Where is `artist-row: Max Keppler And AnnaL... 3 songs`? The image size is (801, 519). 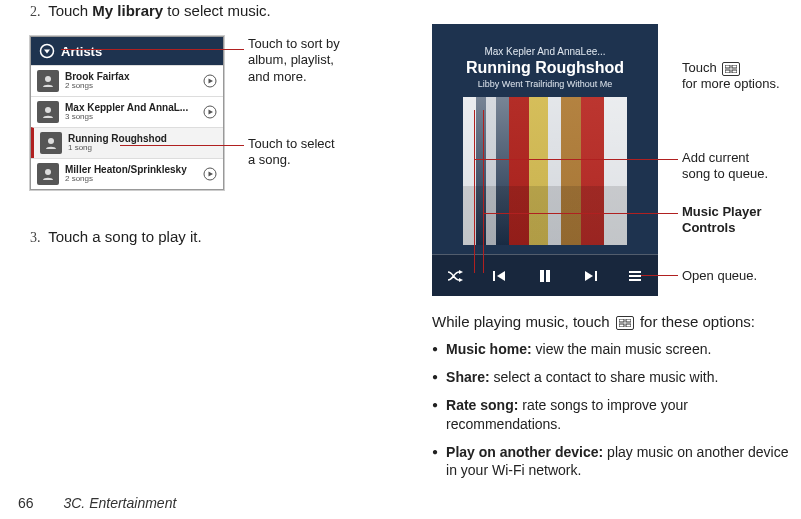 artist-row: Max Keppler And AnnaL... 3 songs is located at coordinates (127, 112).